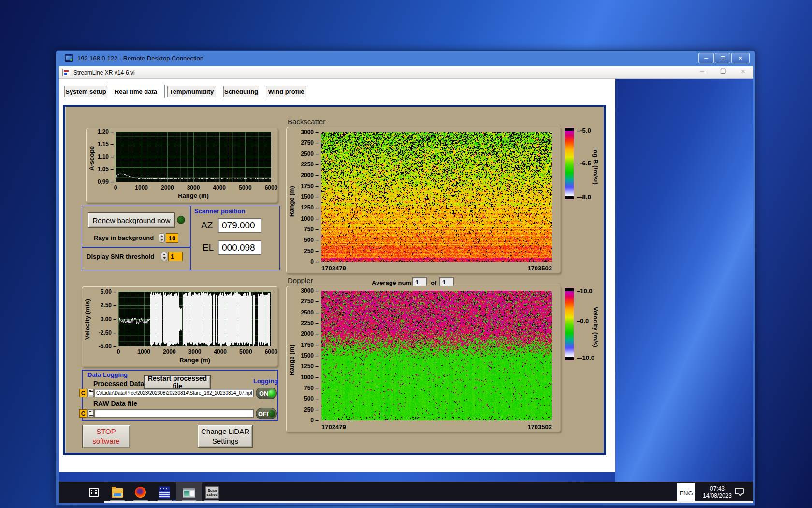  I want to click on rdp-maximize-button, so click(723, 58).